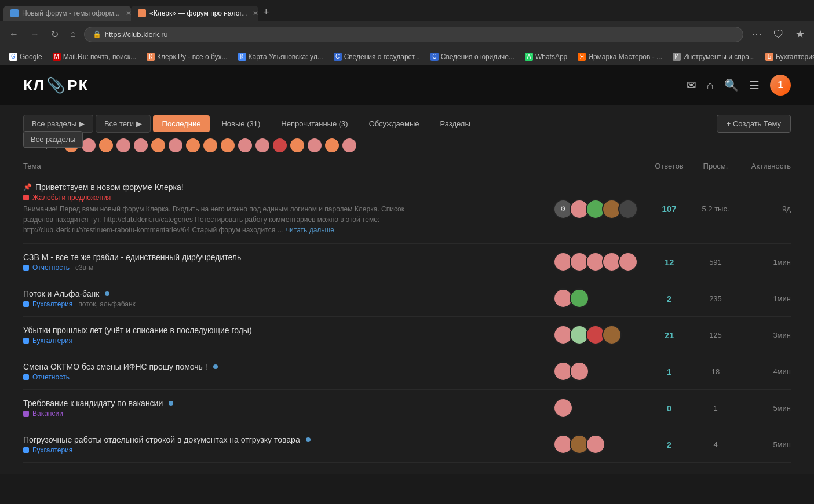 The height and width of the screenshot is (504, 814). I want to click on bookmark-legal: С Сведения о юридиче..., so click(473, 57).